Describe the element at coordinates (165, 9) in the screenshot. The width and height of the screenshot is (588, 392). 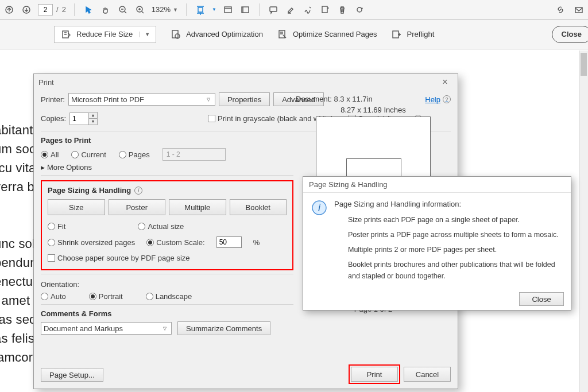
I see `zoom-select: 132% ▼` at that location.